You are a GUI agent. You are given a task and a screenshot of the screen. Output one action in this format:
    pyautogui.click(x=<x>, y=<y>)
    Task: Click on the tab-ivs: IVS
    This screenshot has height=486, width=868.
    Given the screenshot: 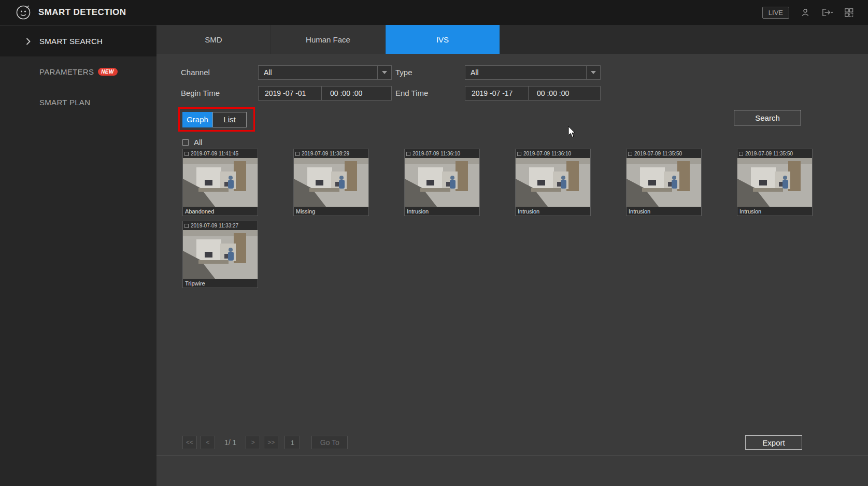 What is the action you would take?
    pyautogui.click(x=443, y=39)
    